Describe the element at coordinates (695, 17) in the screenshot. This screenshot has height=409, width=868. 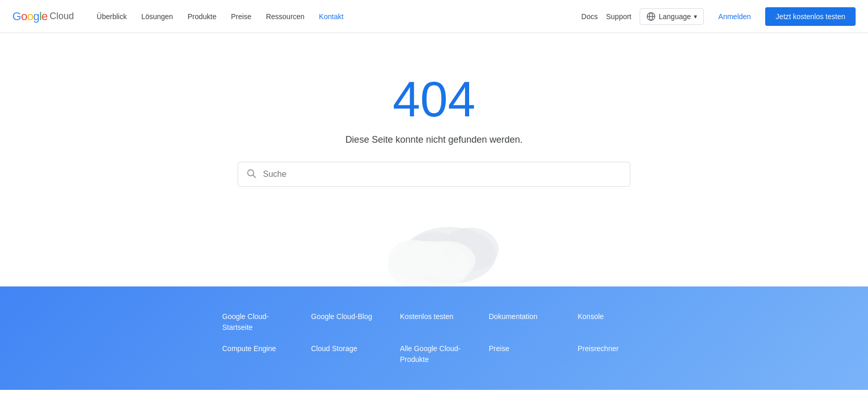
I see `chevron-down-icon: ▾` at that location.